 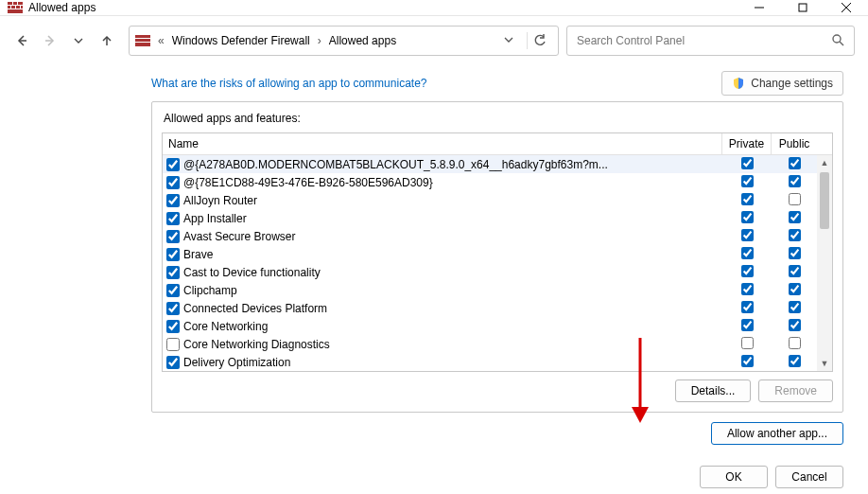 What do you see at coordinates (803, 8) in the screenshot?
I see `window-controls` at bounding box center [803, 8].